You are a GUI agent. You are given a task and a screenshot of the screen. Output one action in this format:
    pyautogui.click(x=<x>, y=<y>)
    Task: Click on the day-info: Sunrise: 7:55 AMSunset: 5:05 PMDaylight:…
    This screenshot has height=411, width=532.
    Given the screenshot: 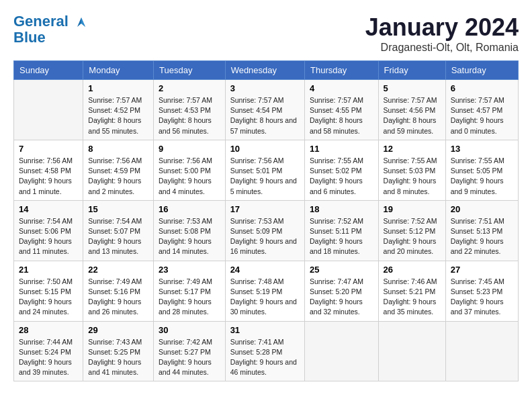 What is the action you would take?
    pyautogui.click(x=482, y=176)
    